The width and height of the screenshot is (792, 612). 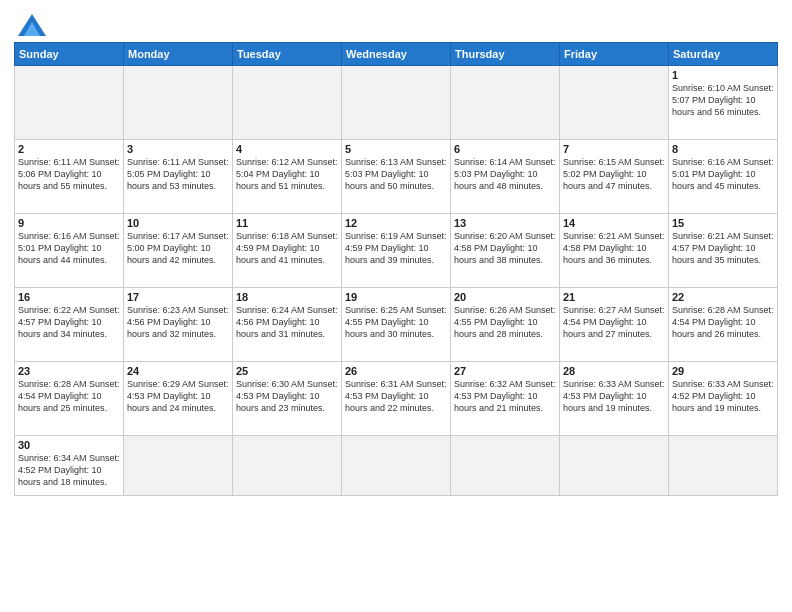 I want to click on calendar-cell: 6Sunrise: 6:14 AM Sunset: 5:03 PM Daylig…, so click(x=506, y=177).